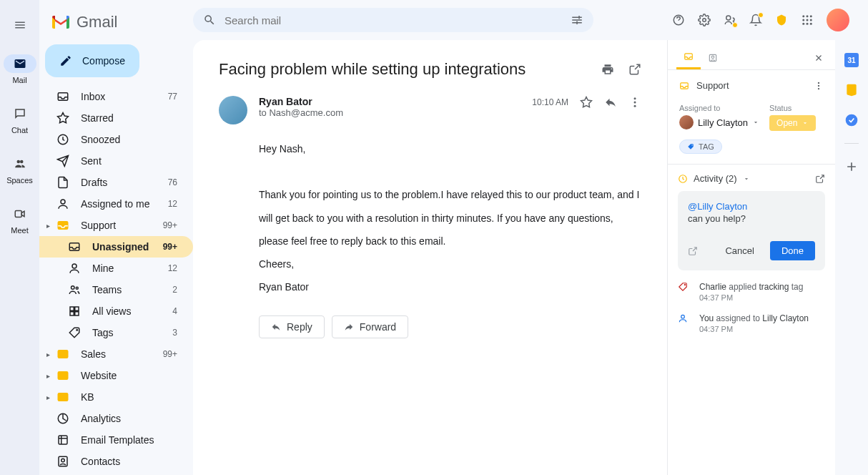  Describe the element at coordinates (820, 179) in the screenshot. I see `activity-popout-icon` at that location.